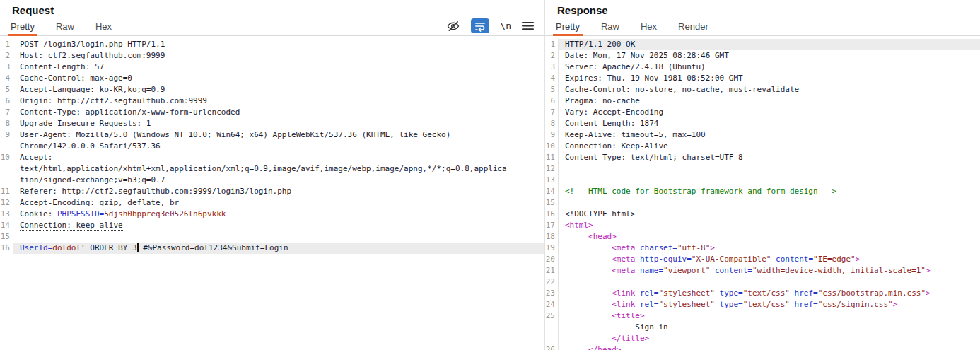  What do you see at coordinates (769, 192) in the screenshot?
I see `line-text: <!-- HTML code for Bootstrap framework a…` at bounding box center [769, 192].